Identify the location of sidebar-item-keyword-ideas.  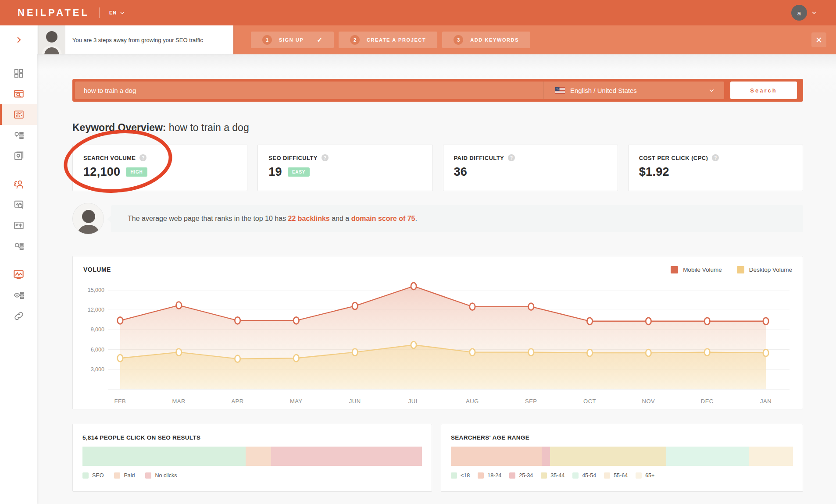
(18, 135).